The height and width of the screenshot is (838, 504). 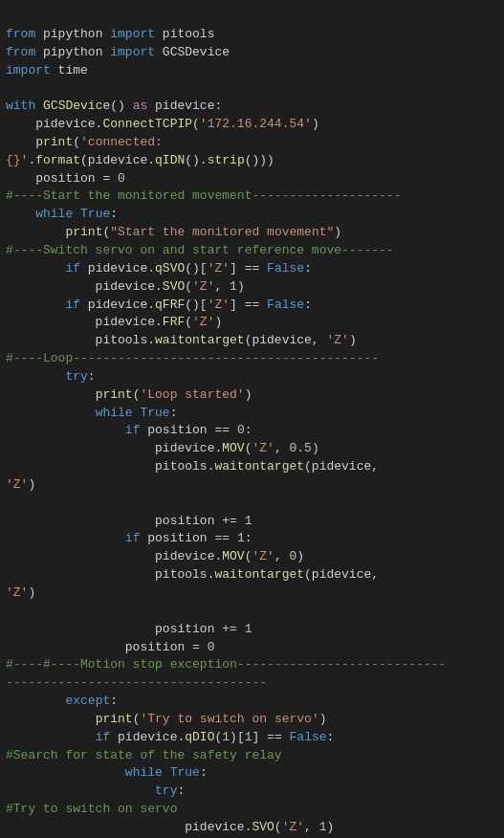 What do you see at coordinates (211, 647) in the screenshot?
I see `num-zero4: 0` at bounding box center [211, 647].